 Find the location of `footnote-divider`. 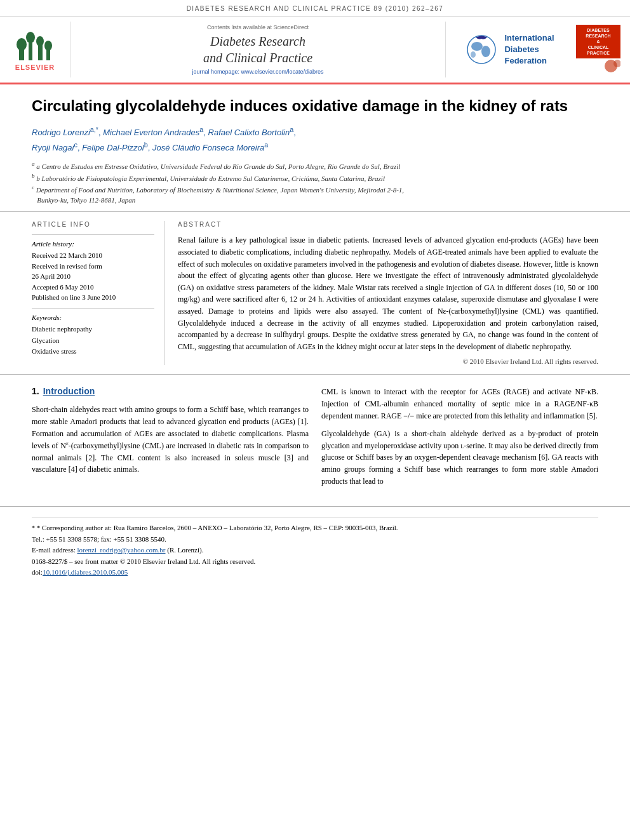

footnote-divider is located at coordinates (315, 517).